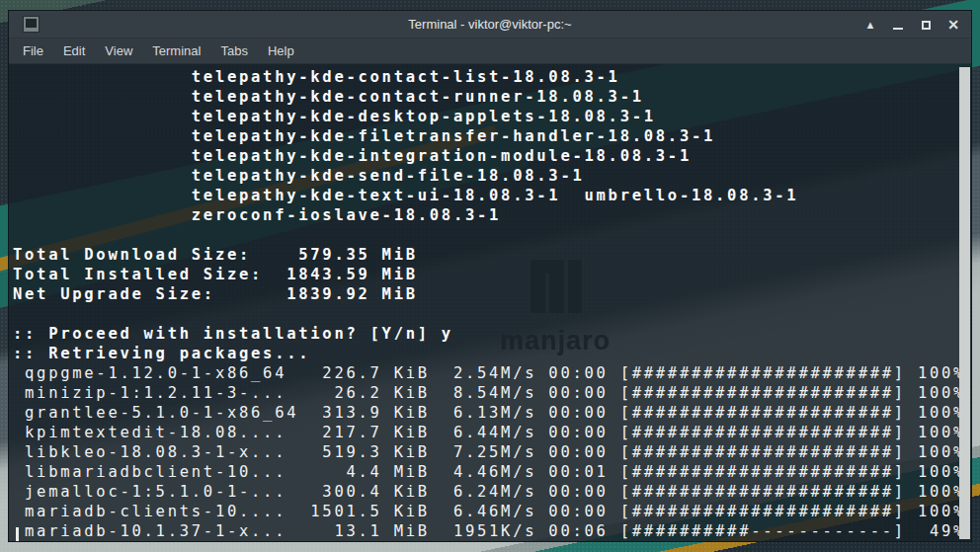 This screenshot has width=980, height=552. I want to click on terminal-line-download-progress: jemalloc-1:5.1.0-1-... 300.4 KiB 6.24M/s…, so click(492, 492).